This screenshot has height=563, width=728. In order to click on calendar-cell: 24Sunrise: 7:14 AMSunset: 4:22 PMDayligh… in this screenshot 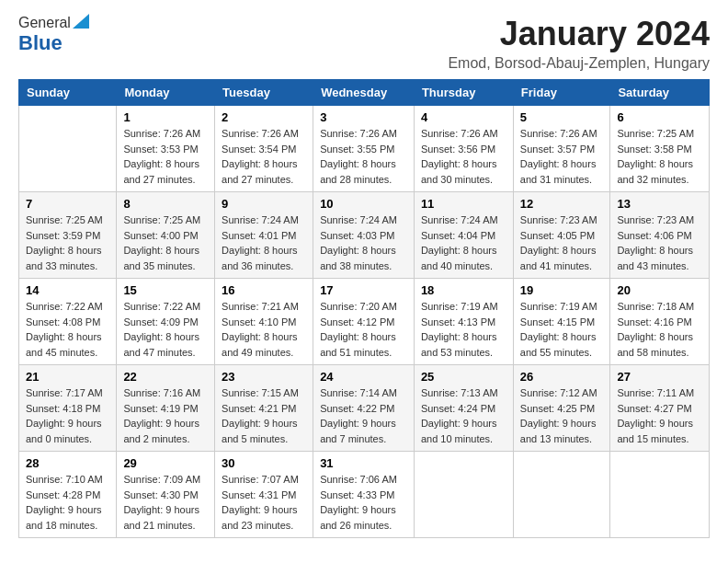, I will do `click(364, 408)`.